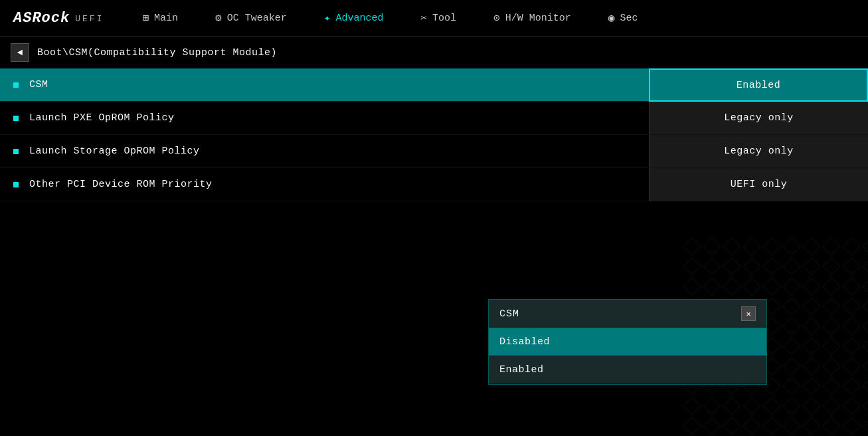 The image size is (868, 436). I want to click on indicator-csm, so click(16, 85).